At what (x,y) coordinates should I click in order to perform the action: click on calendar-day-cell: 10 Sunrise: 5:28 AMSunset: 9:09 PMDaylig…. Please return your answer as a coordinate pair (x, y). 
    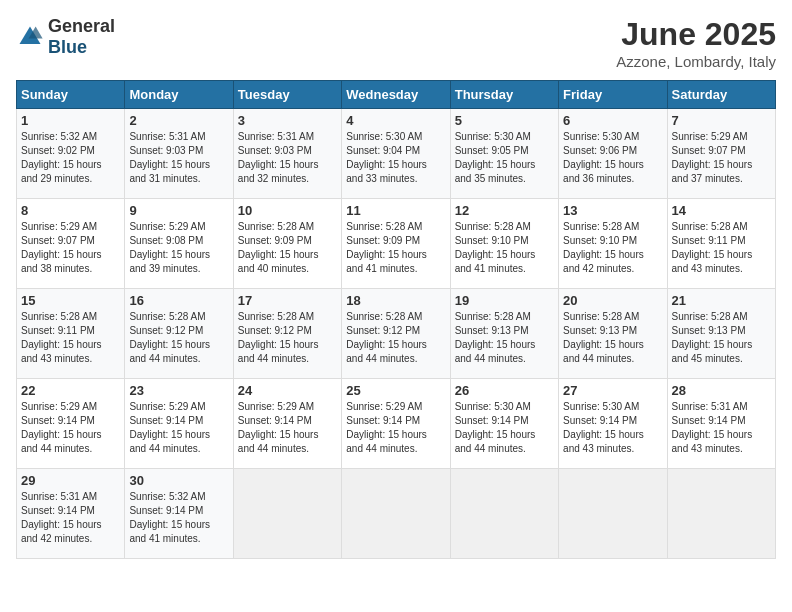
    Looking at the image, I should click on (287, 244).